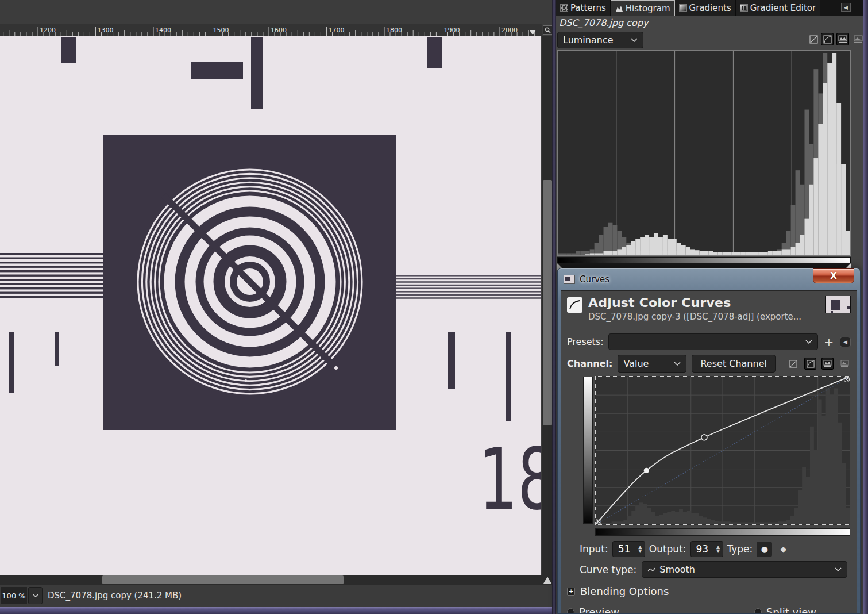 The image size is (868, 614). I want to click on histogram-icon, so click(619, 9).